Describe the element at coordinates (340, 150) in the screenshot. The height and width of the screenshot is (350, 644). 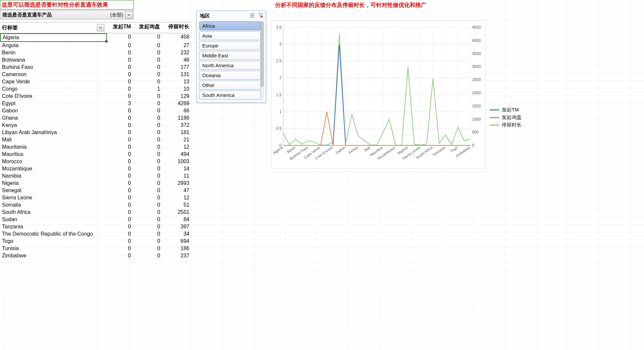
I see `svg-text: Gabon` at that location.